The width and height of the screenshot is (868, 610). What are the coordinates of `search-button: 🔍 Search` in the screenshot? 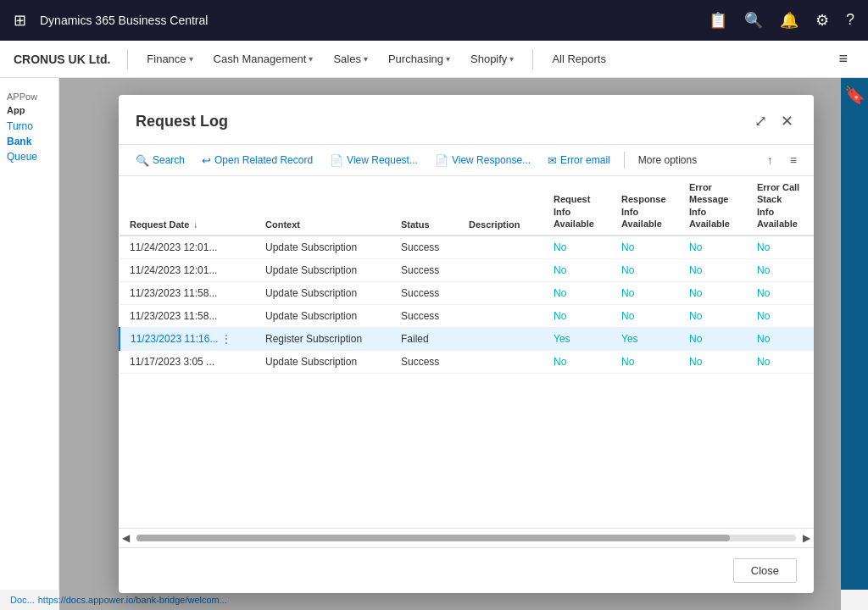 It's located at (160, 161).